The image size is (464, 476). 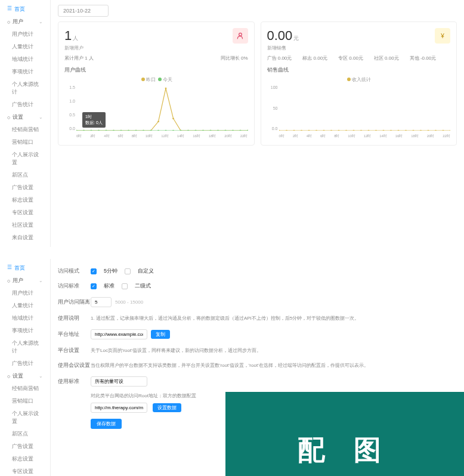 I want to click on radio-standard, so click(x=94, y=286).